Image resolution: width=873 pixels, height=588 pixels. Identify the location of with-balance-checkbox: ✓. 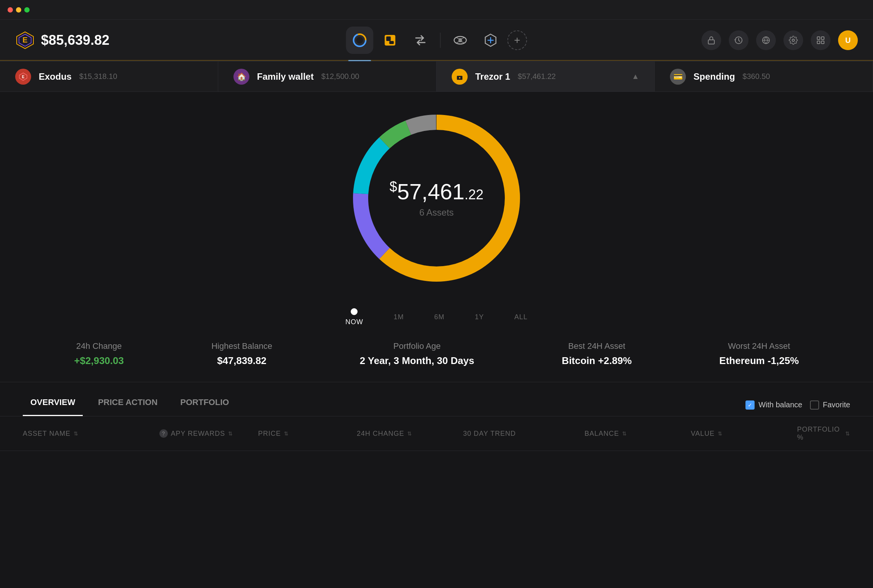
(750, 405).